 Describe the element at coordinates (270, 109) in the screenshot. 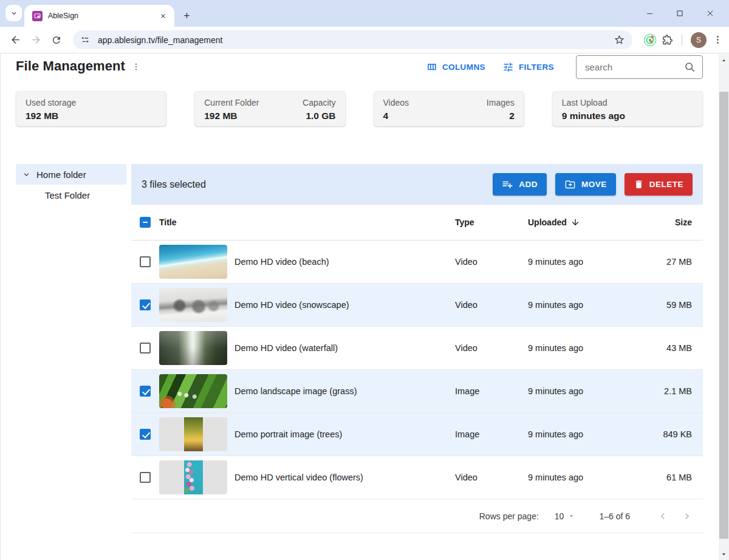

I see `stat-card-current-folder: Current Folder 192 MB Capacity 1.0 GB` at that location.